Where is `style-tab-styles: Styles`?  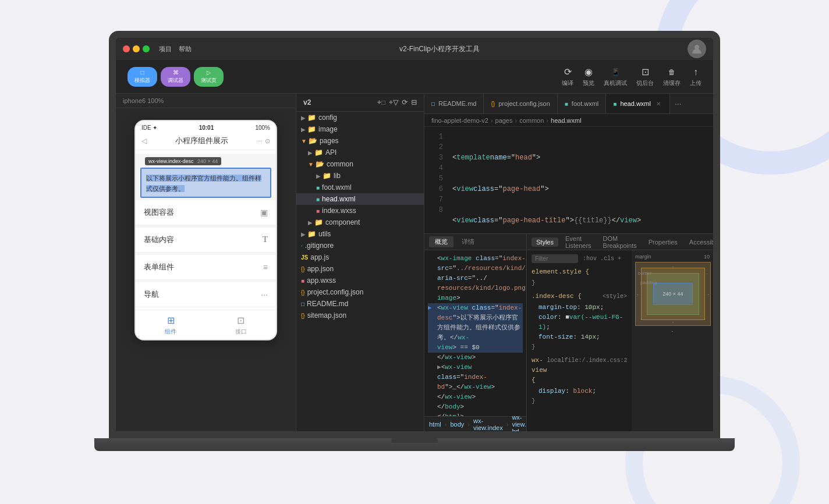 style-tab-styles: Styles is located at coordinates (545, 242).